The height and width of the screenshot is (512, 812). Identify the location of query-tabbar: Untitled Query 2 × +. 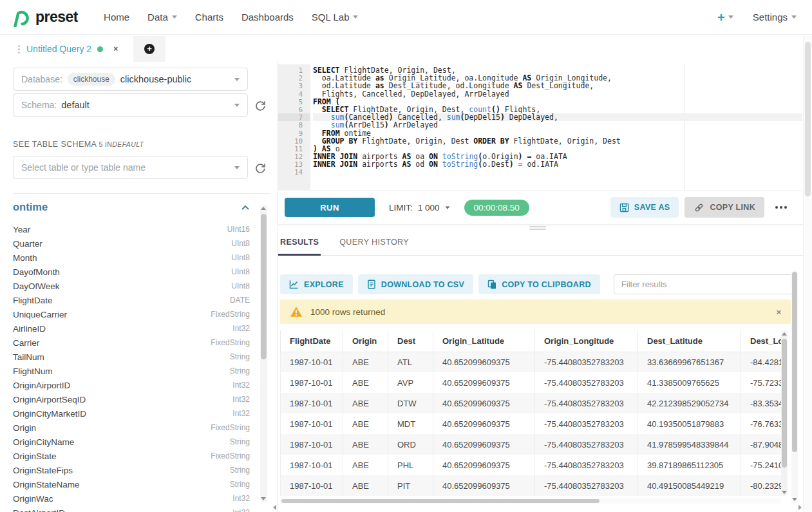
(406, 49).